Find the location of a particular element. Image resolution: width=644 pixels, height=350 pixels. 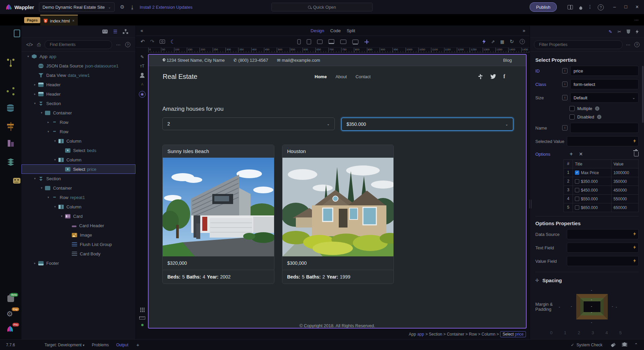

tree-item: ▸ Row is located at coordinates (78, 122).